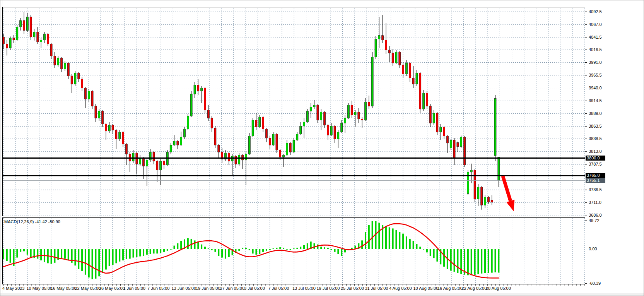 The height and width of the screenshot is (296, 644). Describe the element at coordinates (159, 288) in the screenshot. I see `time-axis-label: 7 Jun 05:00` at that location.